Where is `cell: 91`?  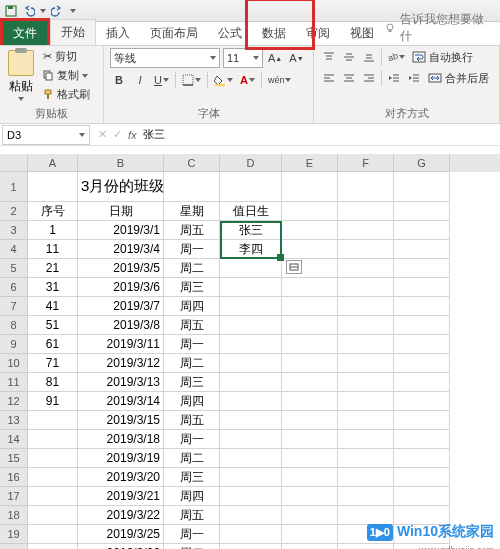 cell: 91 is located at coordinates (53, 402).